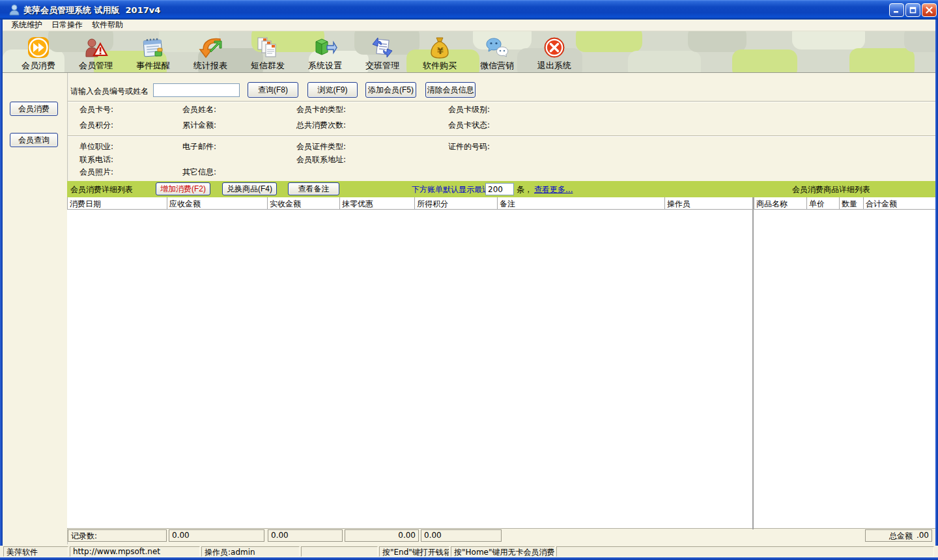  Describe the element at coordinates (901, 535) in the screenshot. I see `goods-total-label: 总金额` at that location.